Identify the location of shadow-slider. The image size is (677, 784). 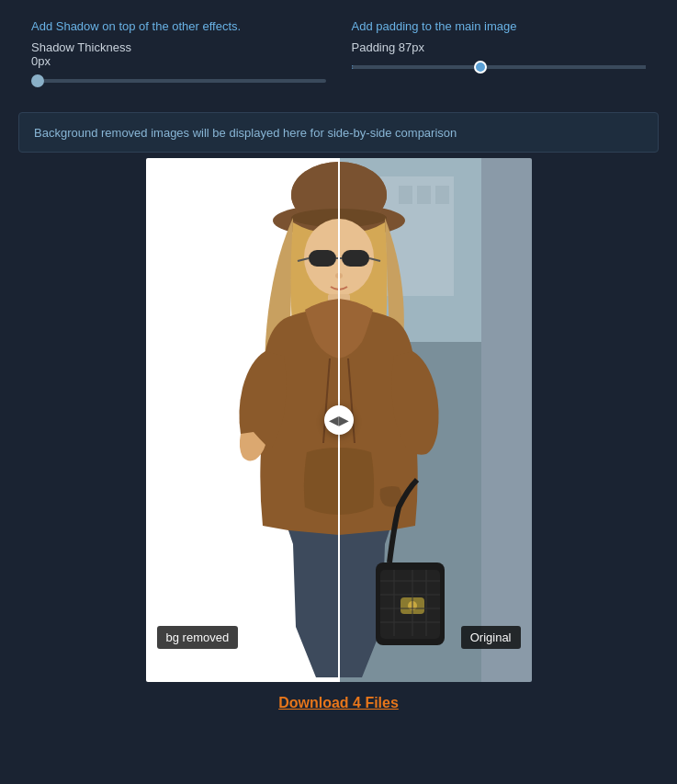
(178, 81).